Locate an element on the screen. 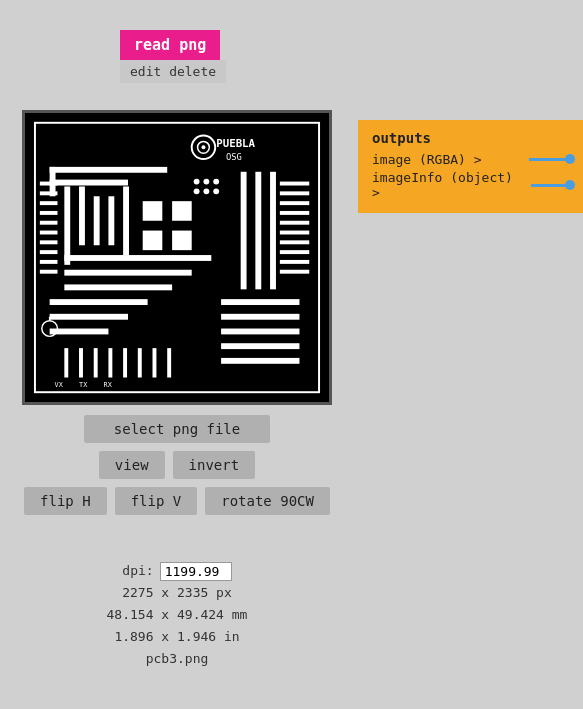 This screenshot has width=583, height=709. output-row-image: image (RGBA) > is located at coordinates (470, 160).